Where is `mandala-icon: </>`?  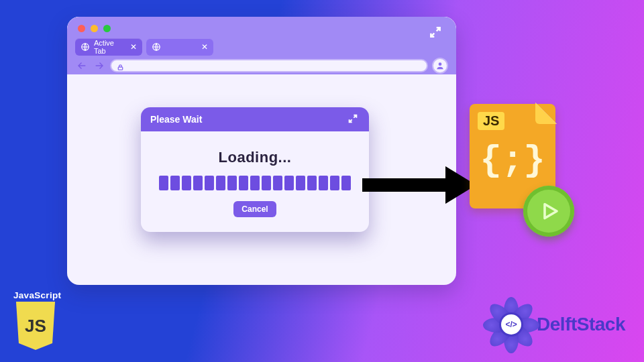 mandala-icon: </> is located at coordinates (511, 324).